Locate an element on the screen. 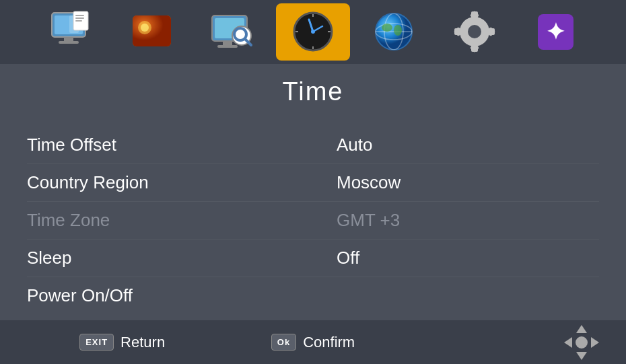 The image size is (626, 364). page-title: Time is located at coordinates (313, 92).